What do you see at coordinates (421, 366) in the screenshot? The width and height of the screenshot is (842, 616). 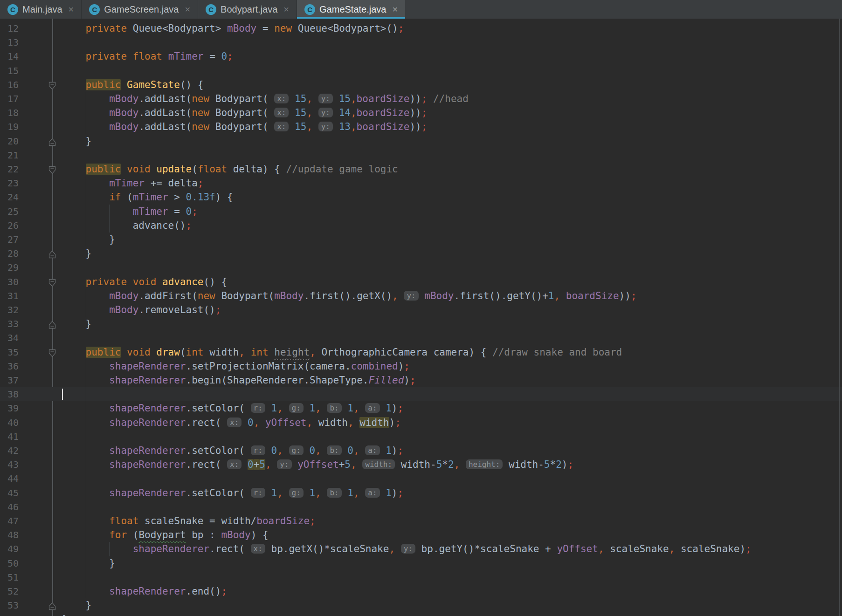 I see `code-line: 36 shapeRenderer.setProjectionMatrix(cam…` at bounding box center [421, 366].